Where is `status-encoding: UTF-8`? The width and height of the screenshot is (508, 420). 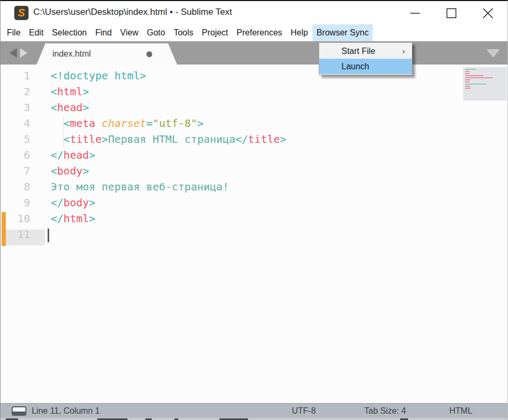 status-encoding: UTF-8 is located at coordinates (303, 410).